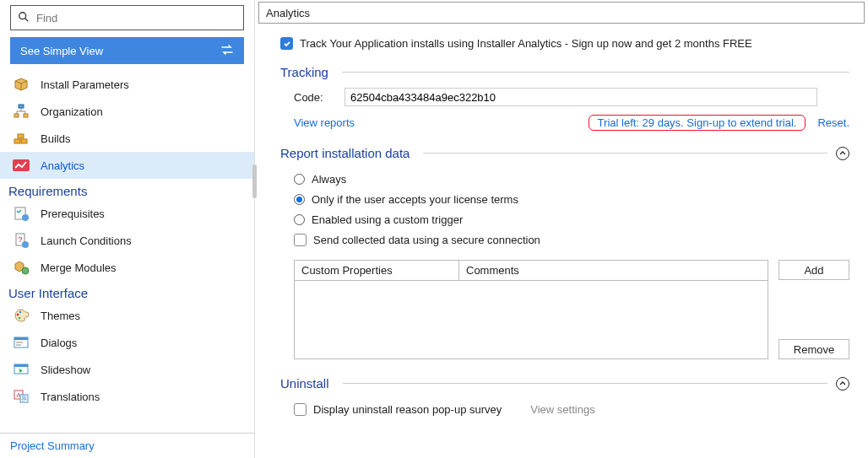 The image size is (868, 458). I want to click on track-checkbox-label: Track Your Application installs using In…, so click(526, 44).